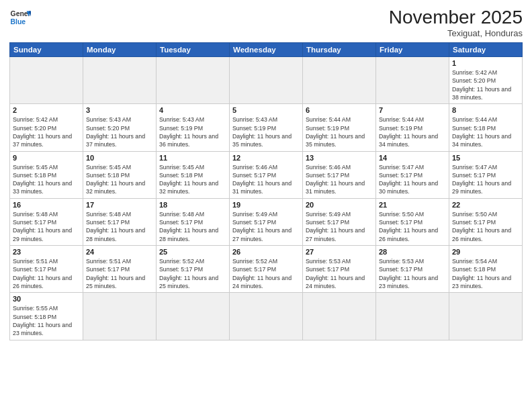  Describe the element at coordinates (266, 50) in the screenshot. I see `header-wednesday: Wednesday` at that location.